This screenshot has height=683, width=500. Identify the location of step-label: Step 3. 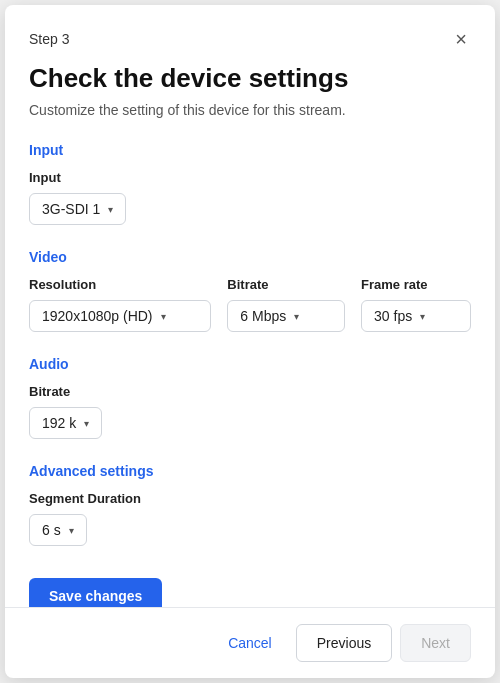
(49, 39).